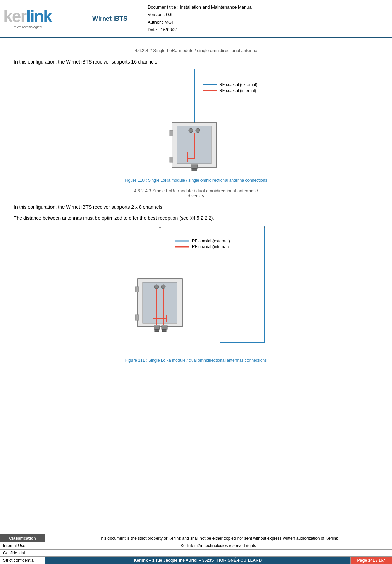  Describe the element at coordinates (196, 62) in the screenshot. I see `section1-body: In this configuration, the Wirnet iBTS r…` at that location.